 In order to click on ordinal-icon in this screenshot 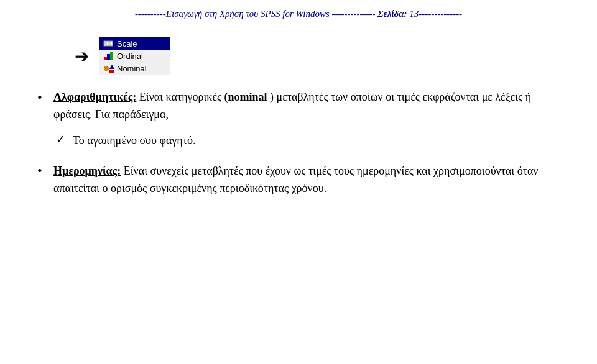, I will do `click(109, 56)`.